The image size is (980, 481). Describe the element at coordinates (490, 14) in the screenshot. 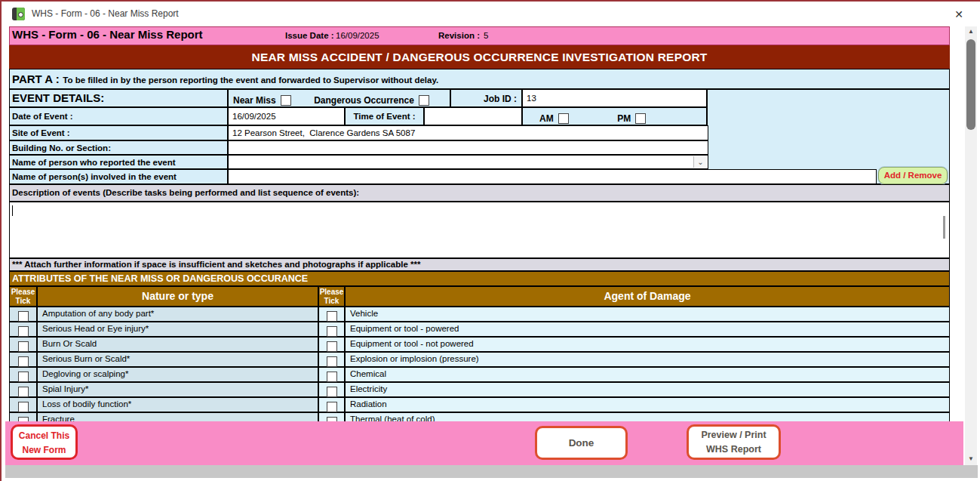

I see `title-bar: WHS - Form - 06 - Near Miss Report ✕` at that location.